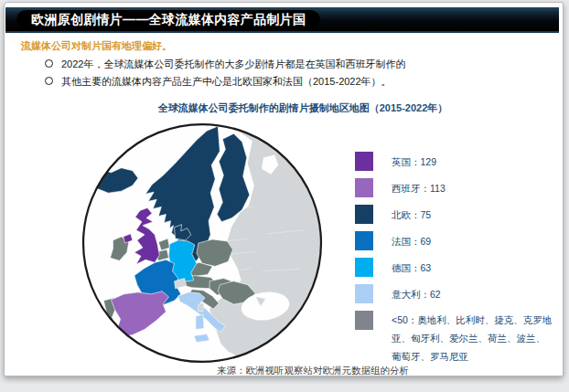  Describe the element at coordinates (225, 64) in the screenshot. I see `bullet-item: 2022年，全球流媒体公司委托制作的大多少剧情片都是在英国和西班牙制作的` at that location.